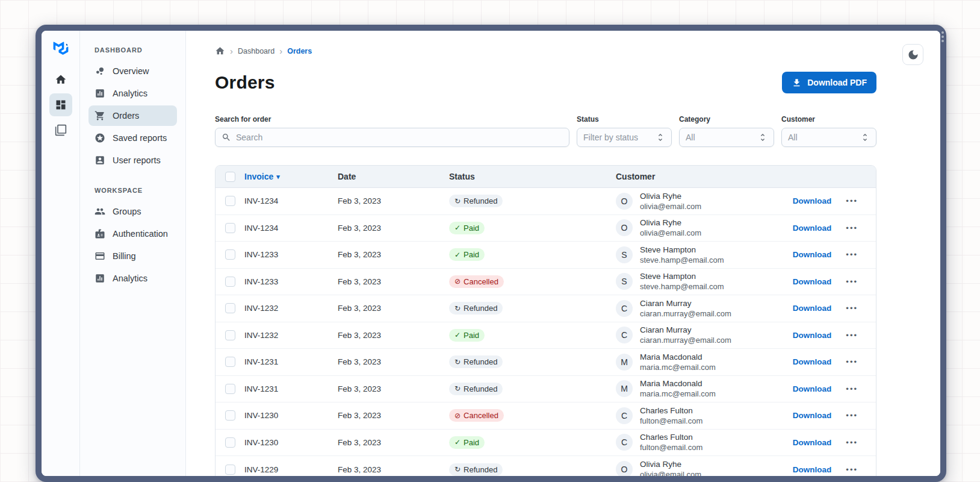 The width and height of the screenshot is (980, 482). I want to click on breadcrumb-dashboard: Dashboard, so click(256, 51).